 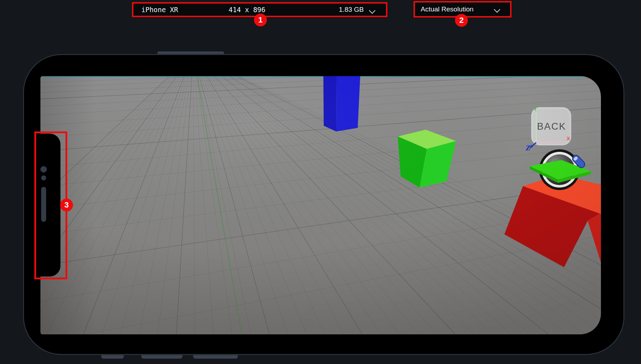 I want to click on badge-number: 3, so click(x=67, y=205).